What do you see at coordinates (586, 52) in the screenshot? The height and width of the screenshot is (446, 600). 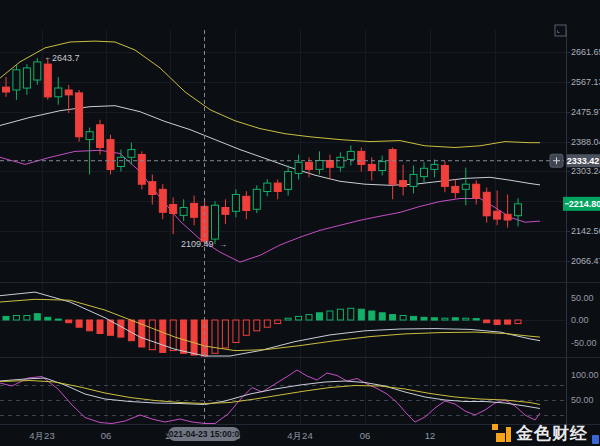 I see `svg-text: 2661.65` at bounding box center [586, 52].